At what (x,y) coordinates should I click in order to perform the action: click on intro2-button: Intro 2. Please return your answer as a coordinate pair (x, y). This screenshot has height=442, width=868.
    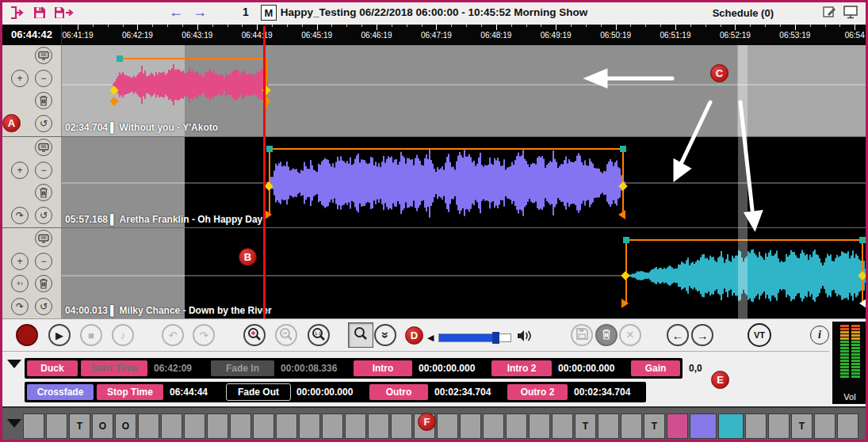
    Looking at the image, I should click on (522, 368).